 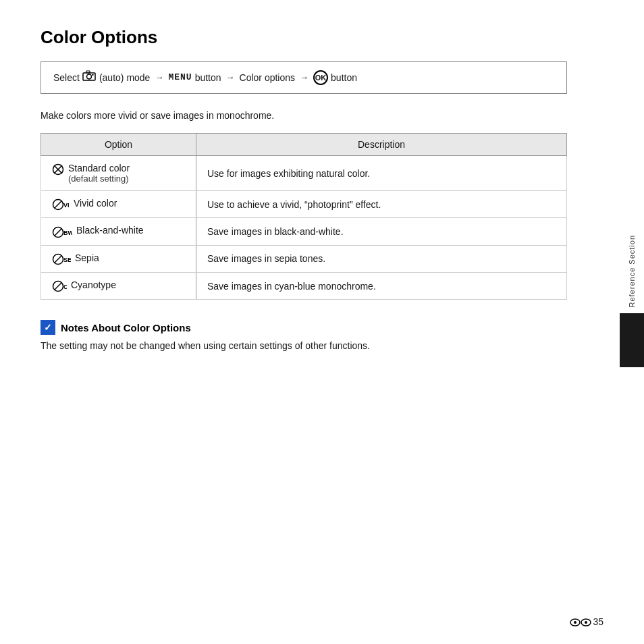 I want to click on camera-icon, so click(x=89, y=78).